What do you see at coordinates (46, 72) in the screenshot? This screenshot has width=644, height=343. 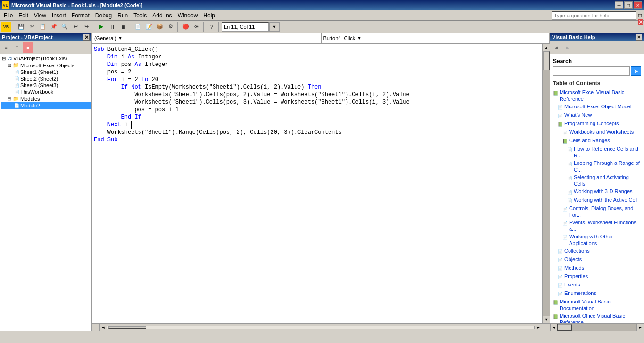 I see `tree-sheet1: 📄 Sheet1 (Sheet1)` at bounding box center [46, 72].